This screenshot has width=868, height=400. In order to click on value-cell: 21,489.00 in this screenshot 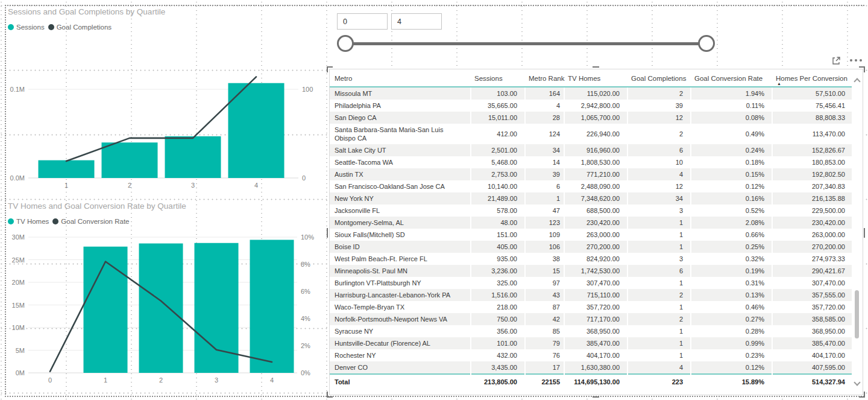, I will do `click(498, 198)`.